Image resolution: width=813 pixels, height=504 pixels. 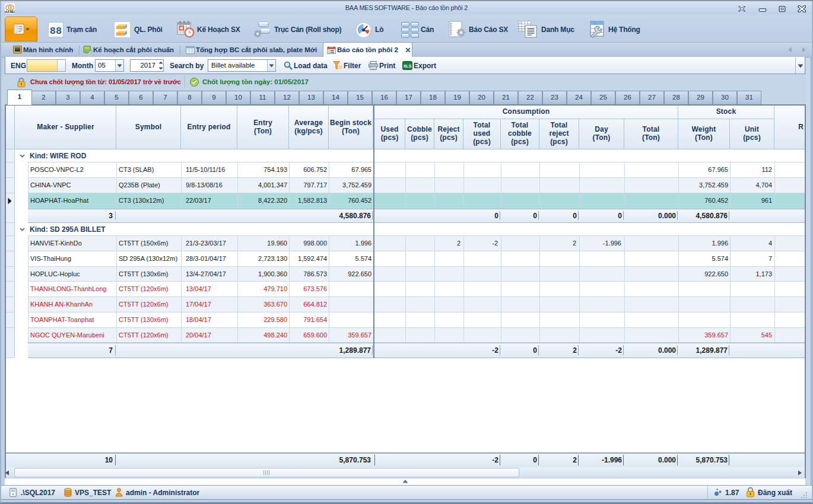 I want to click on svg-text: 88, so click(x=56, y=31).